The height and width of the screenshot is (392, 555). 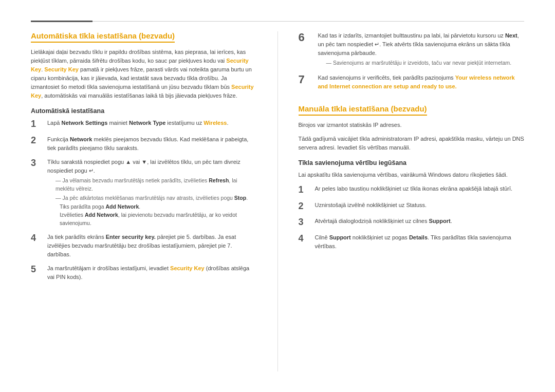 I want to click on bold-network: Network, so click(x=81, y=139).